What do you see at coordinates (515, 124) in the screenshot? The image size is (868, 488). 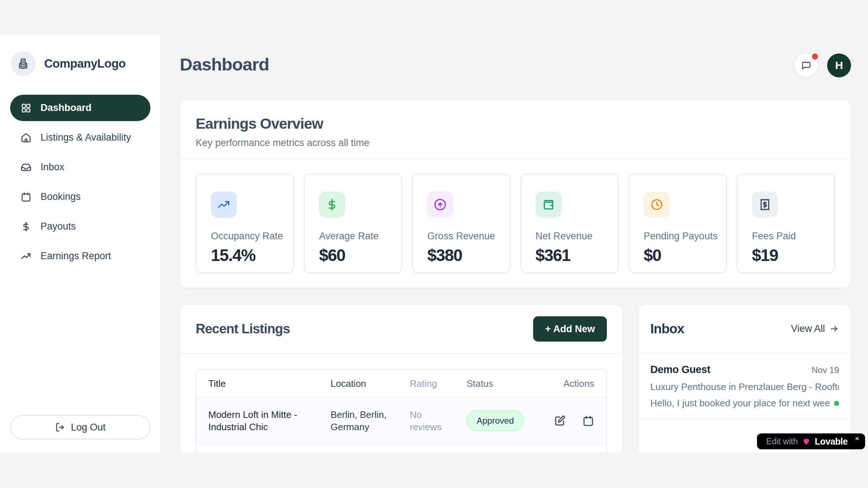 I see `earnings-title: Earnings Overview` at bounding box center [515, 124].